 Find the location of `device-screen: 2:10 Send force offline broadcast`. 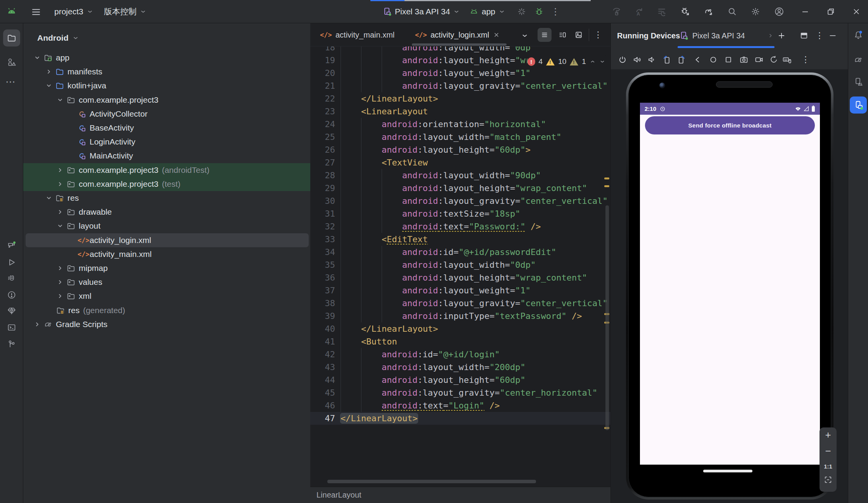

device-screen: 2:10 Send force offline broadcast is located at coordinates (730, 284).